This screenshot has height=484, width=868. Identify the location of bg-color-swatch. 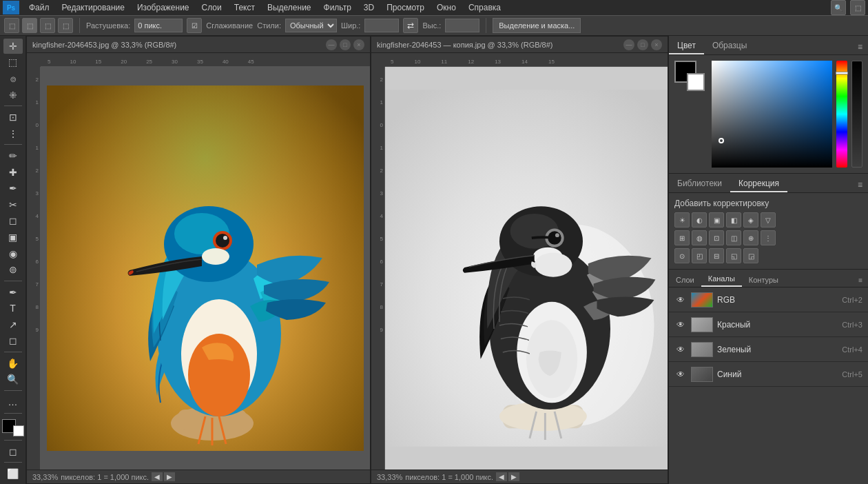
(19, 431).